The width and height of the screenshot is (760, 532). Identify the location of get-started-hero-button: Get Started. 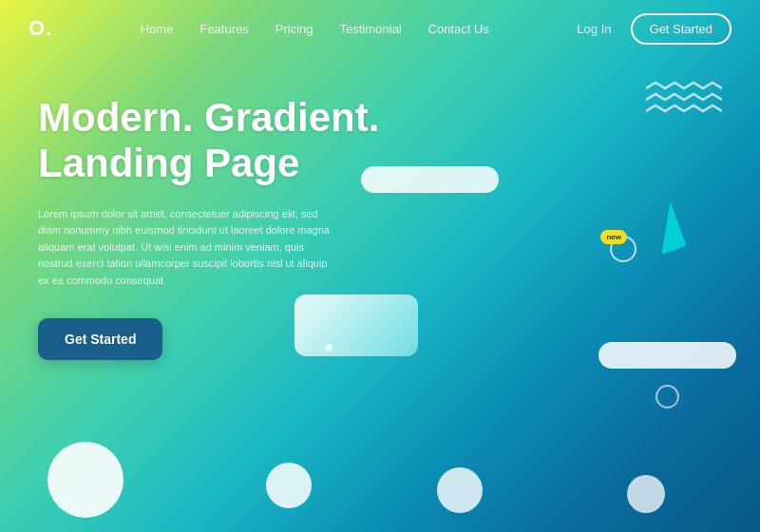
(101, 339).